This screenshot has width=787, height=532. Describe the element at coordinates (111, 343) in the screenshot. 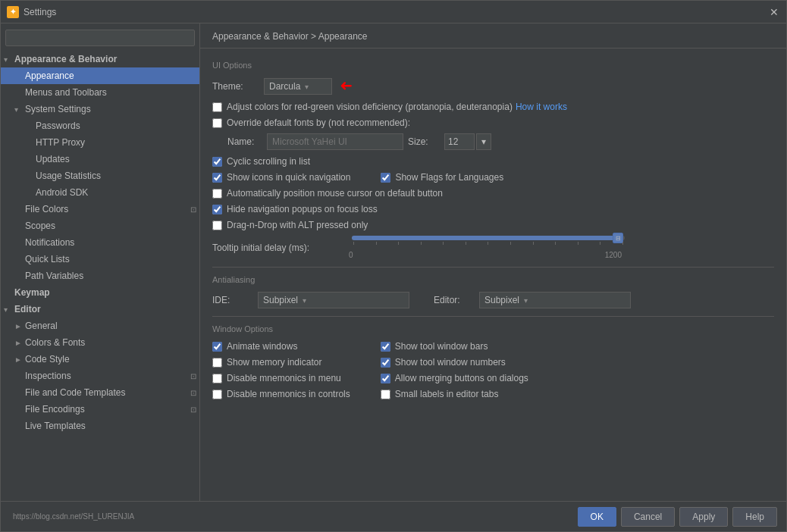

I see `sidebar-label-colors-fonts: Colors & Fonts` at that location.